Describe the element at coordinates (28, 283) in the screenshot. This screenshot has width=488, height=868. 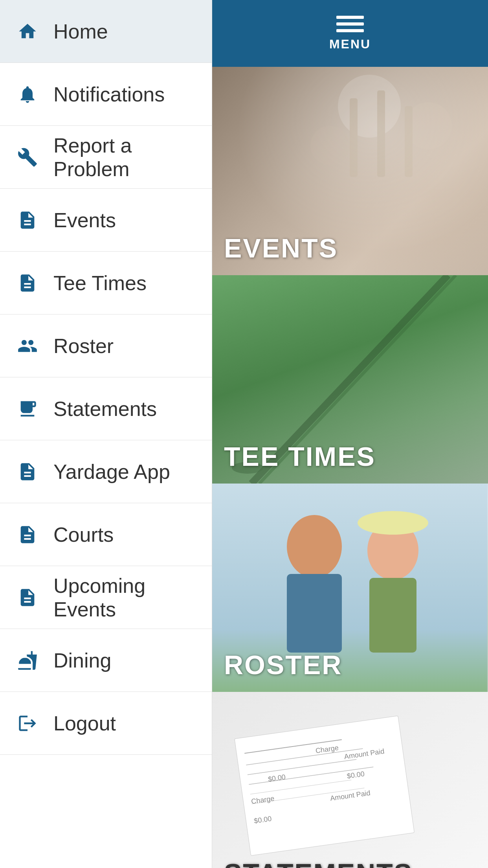
I see `tee-times-doc-icon` at that location.